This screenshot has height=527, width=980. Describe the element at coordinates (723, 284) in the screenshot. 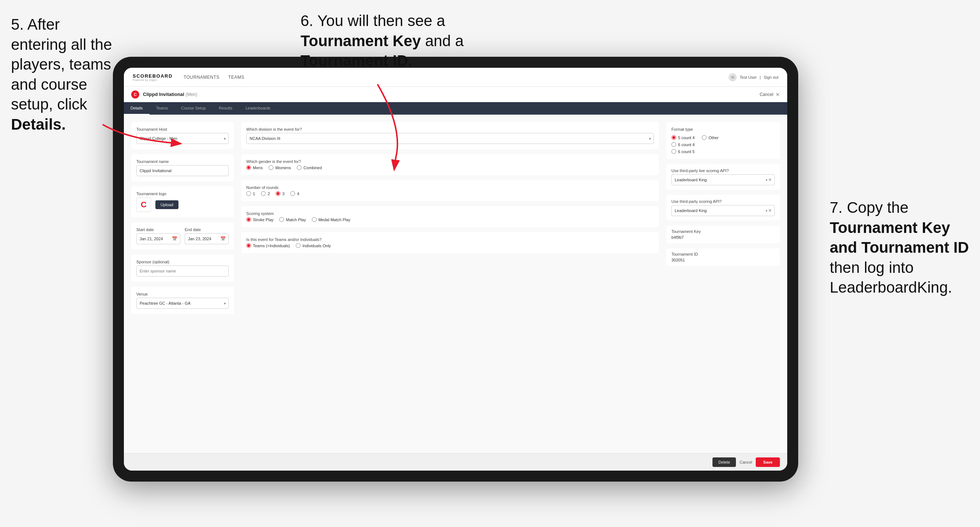

I see `right-column: Format type 5 count 4 Other 6 count 4` at that location.